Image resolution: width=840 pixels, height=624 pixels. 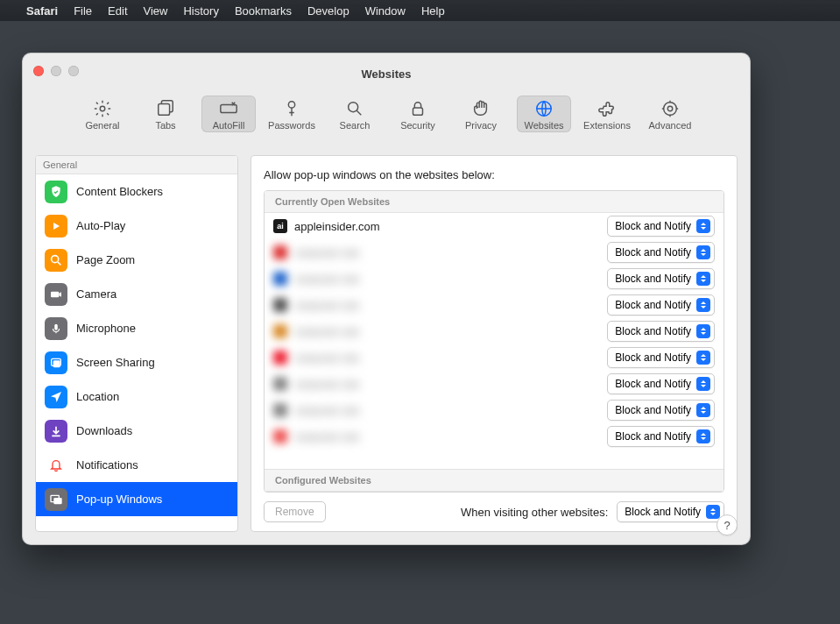 What do you see at coordinates (119, 191) in the screenshot?
I see `sidebar-item-label: Content Blockers` at bounding box center [119, 191].